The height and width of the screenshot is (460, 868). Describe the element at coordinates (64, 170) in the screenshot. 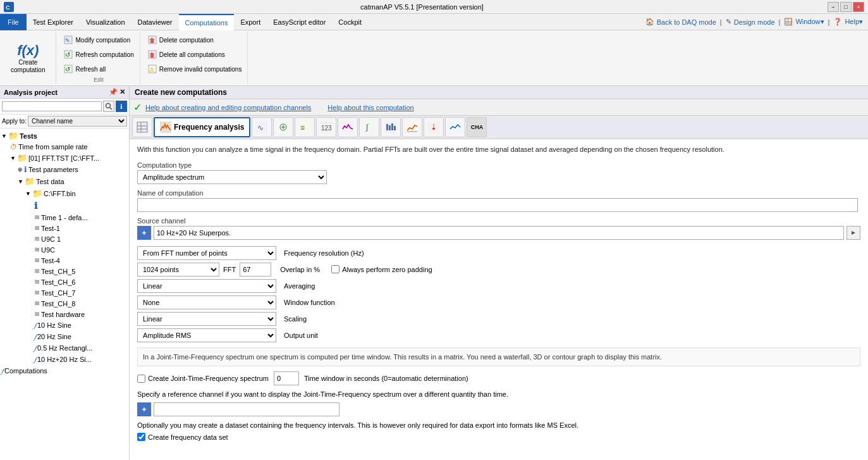

I see `tree-item-test-params: ⊕ ℹ Test parameters` at that location.